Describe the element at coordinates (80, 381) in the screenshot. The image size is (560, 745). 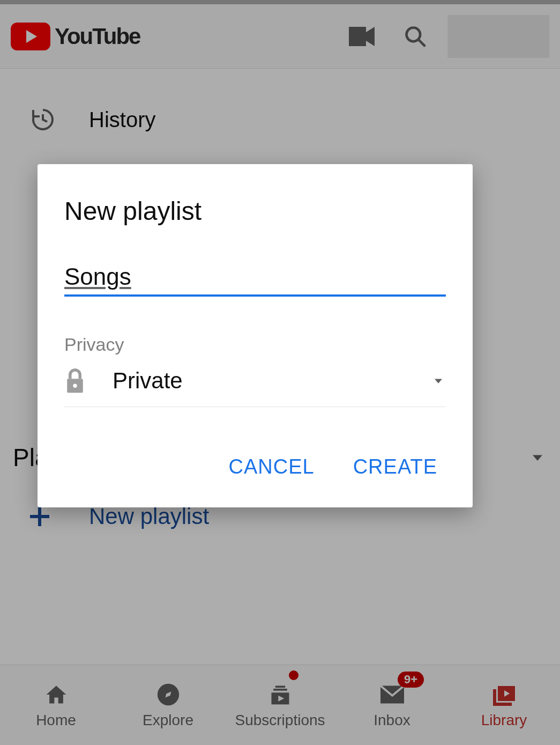
I see `lock-icon` at that location.